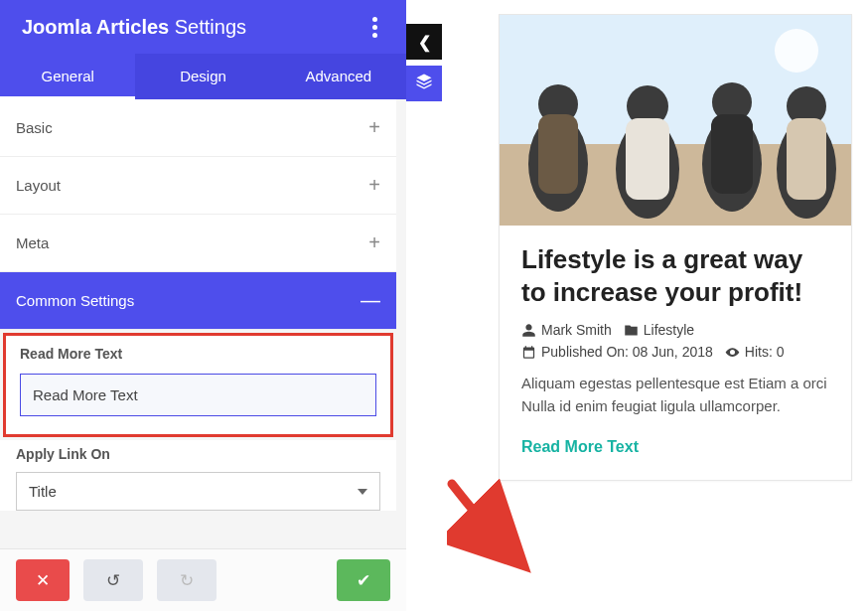 The width and height of the screenshot is (868, 611). I want to click on read-more-link: Read More Text, so click(580, 447).